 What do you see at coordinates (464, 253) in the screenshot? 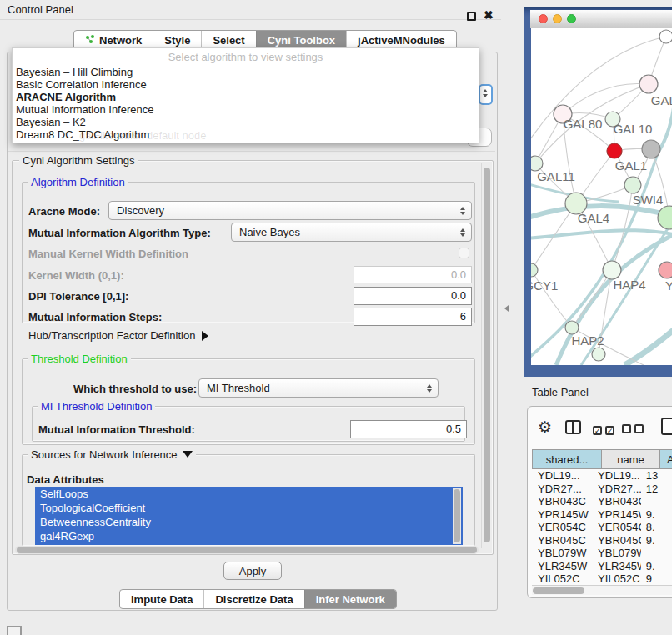
I see `manual-kernel-checkbox` at bounding box center [464, 253].